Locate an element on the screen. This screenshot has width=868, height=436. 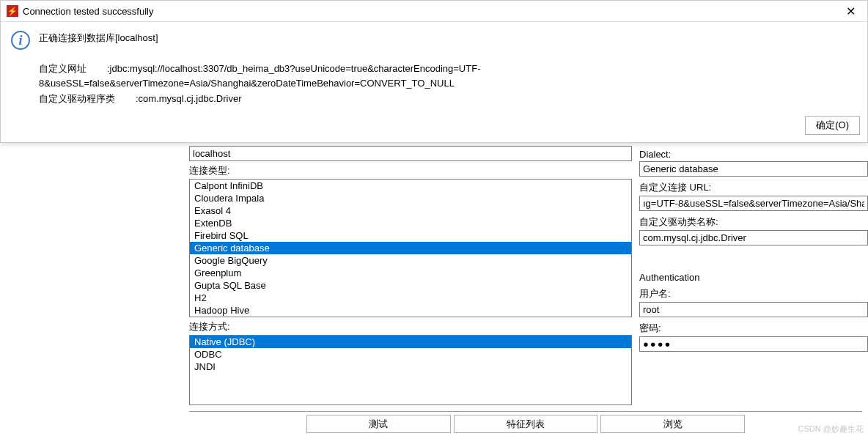
pwd-input: ●●●● is located at coordinates (754, 344).